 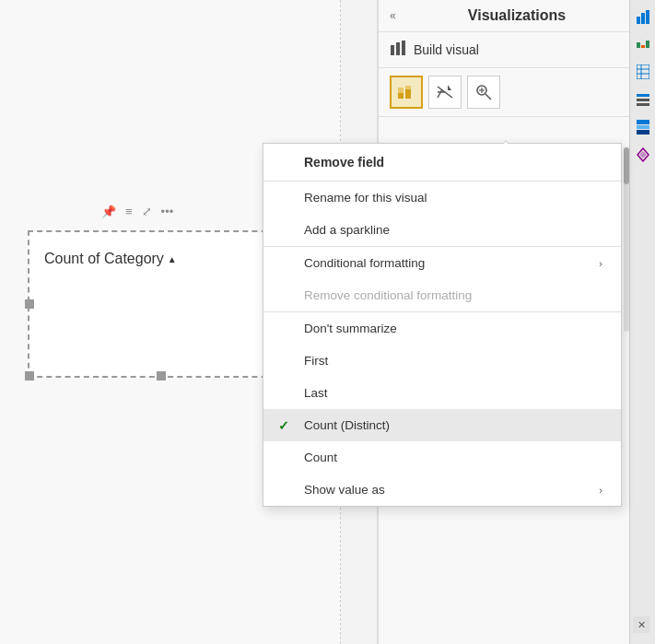 What do you see at coordinates (346, 426) in the screenshot?
I see `menu-item-count-distinct-label: Count (Distinct)` at bounding box center [346, 426].